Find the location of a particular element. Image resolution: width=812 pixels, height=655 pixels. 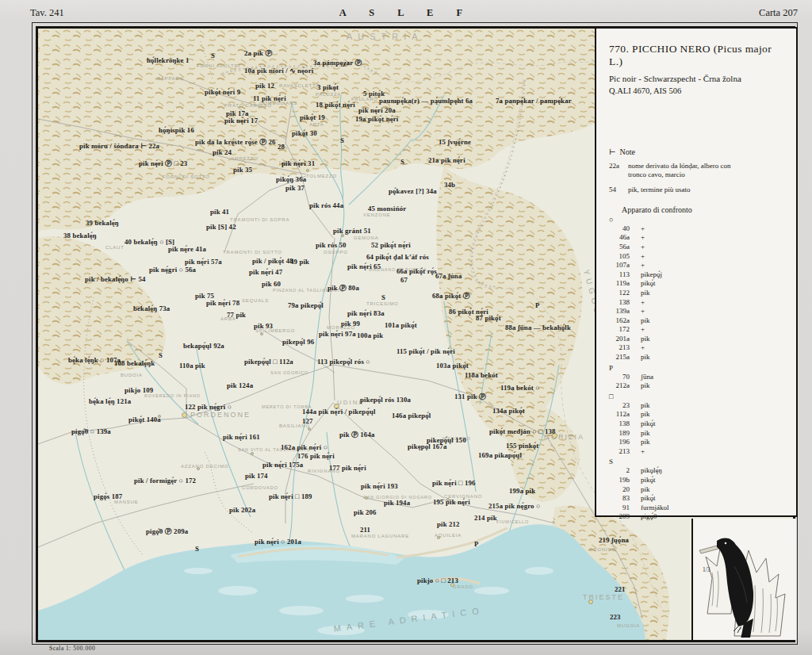

map-point-label: pik nę́ri □ 189 is located at coordinates (290, 496).